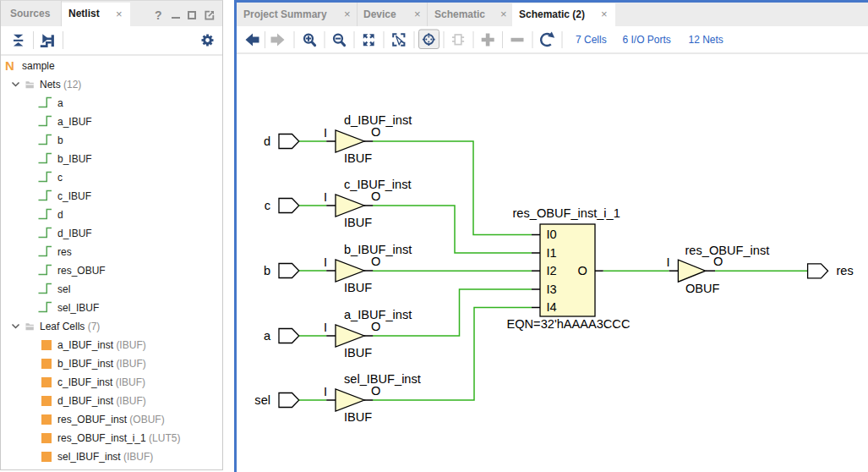 The image size is (868, 472). I want to click on svg-text: I2, so click(552, 271).